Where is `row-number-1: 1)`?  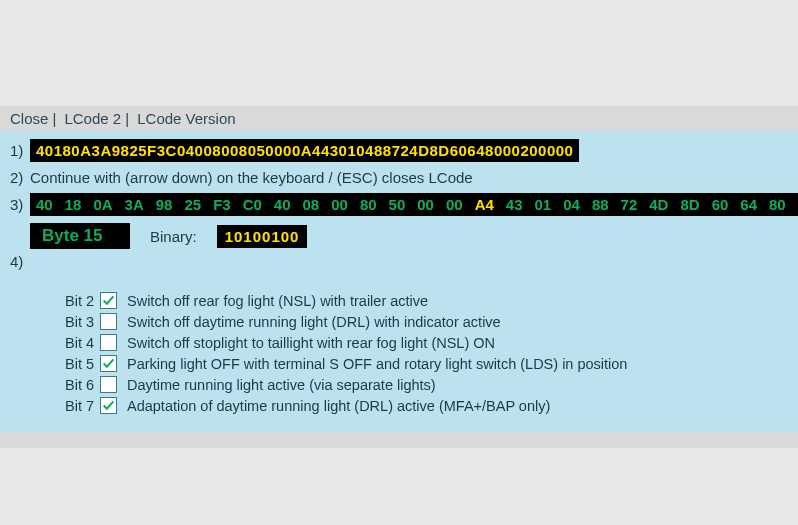
row-number-1: 1) is located at coordinates (20, 150).